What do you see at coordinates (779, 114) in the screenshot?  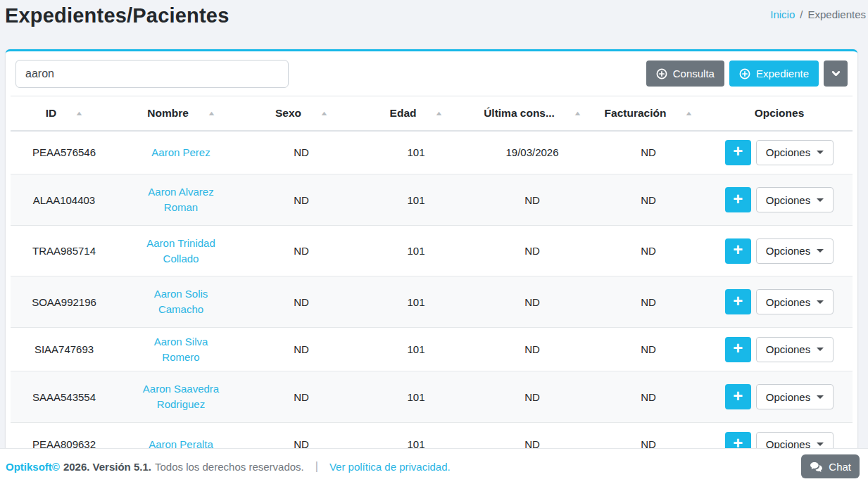 I see `column-header-opciones: Opciones` at bounding box center [779, 114].